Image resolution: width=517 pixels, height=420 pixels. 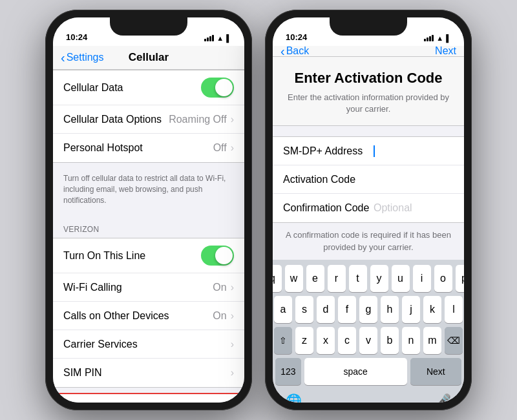 I want to click on form-row-confirmation: Confirmation Code Optional, so click(x=368, y=208).